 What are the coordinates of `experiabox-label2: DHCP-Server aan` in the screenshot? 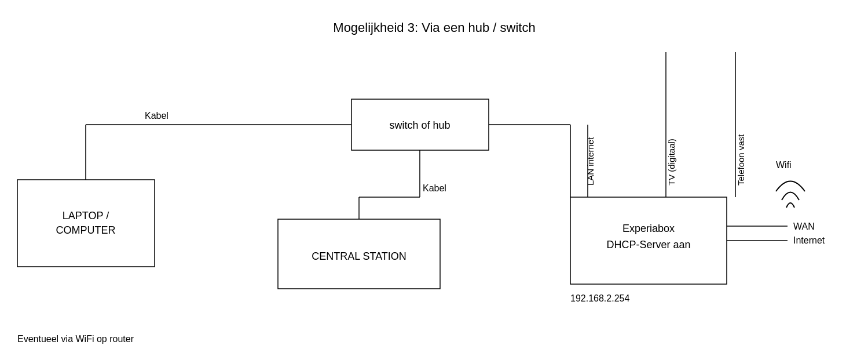 It's located at (649, 245).